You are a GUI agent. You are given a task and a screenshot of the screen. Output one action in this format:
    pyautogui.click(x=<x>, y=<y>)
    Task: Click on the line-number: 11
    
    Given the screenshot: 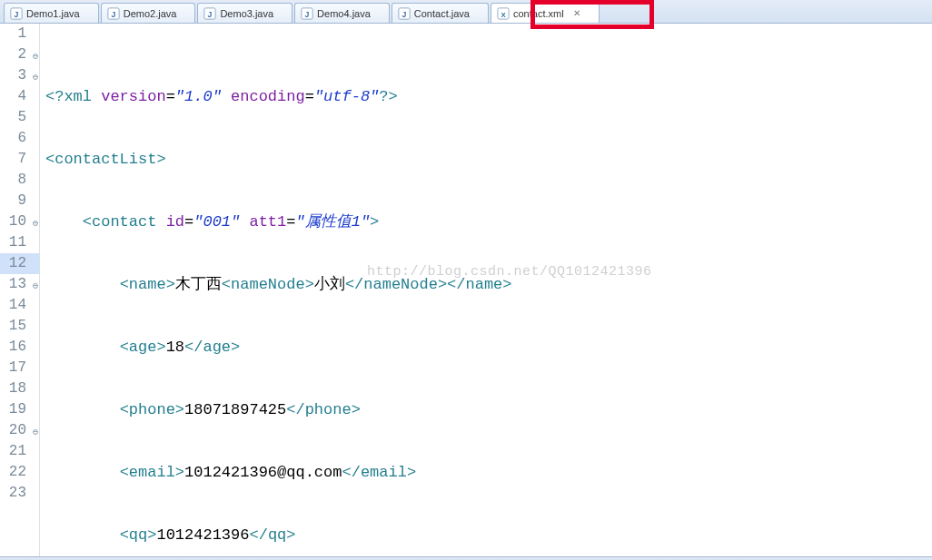 What is the action you would take?
    pyautogui.click(x=20, y=243)
    